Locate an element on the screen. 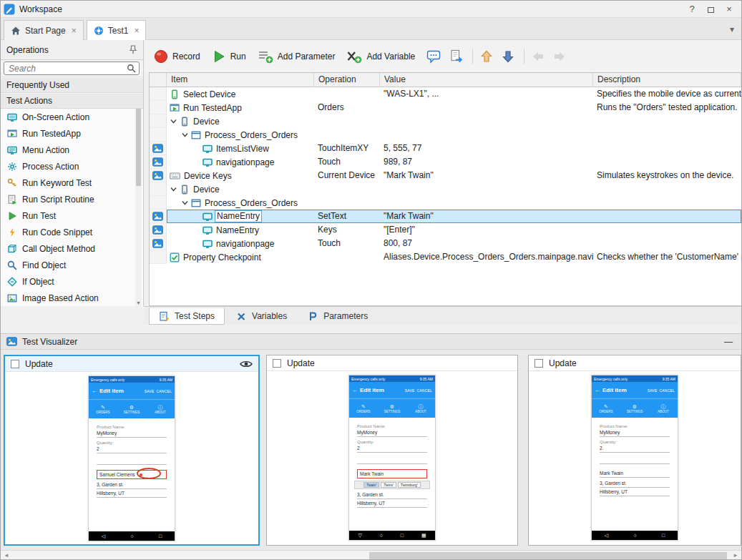 The image size is (742, 560). test-step-row: NameEntryKeys"[Enter]" is located at coordinates (445, 230).